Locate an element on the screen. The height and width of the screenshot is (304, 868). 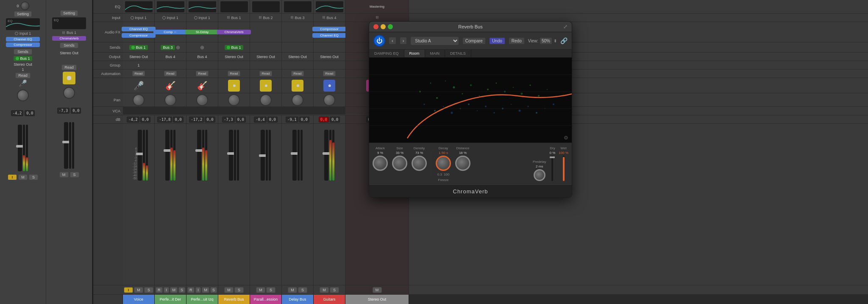
reverb-setting-button: Setting is located at coordinates (69, 13).